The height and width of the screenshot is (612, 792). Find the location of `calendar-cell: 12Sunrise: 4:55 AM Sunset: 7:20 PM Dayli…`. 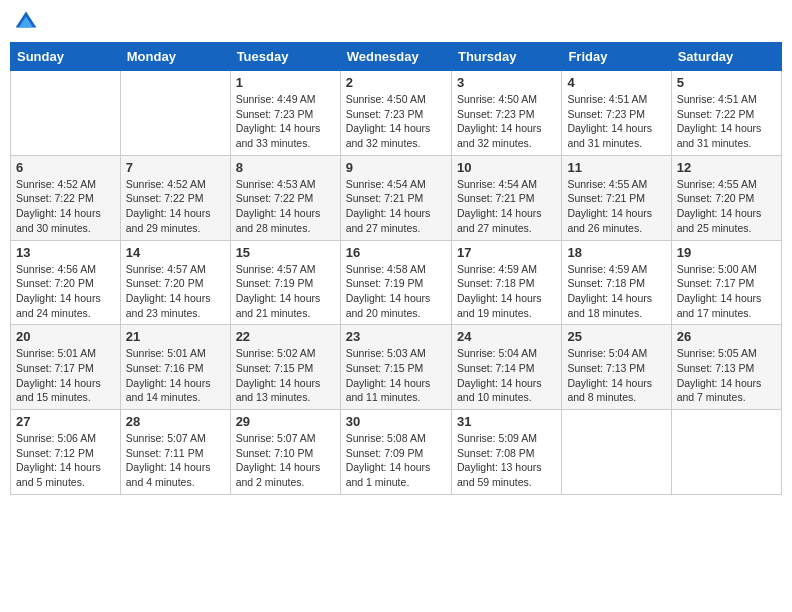

calendar-cell: 12Sunrise: 4:55 AM Sunset: 7:20 PM Dayli… is located at coordinates (726, 198).